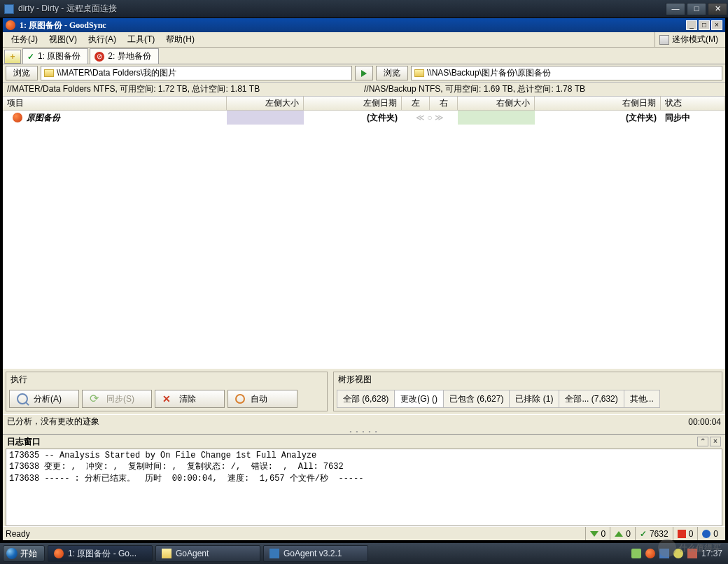  I want to click on sync-button: ⟳同步(S), so click(117, 399).